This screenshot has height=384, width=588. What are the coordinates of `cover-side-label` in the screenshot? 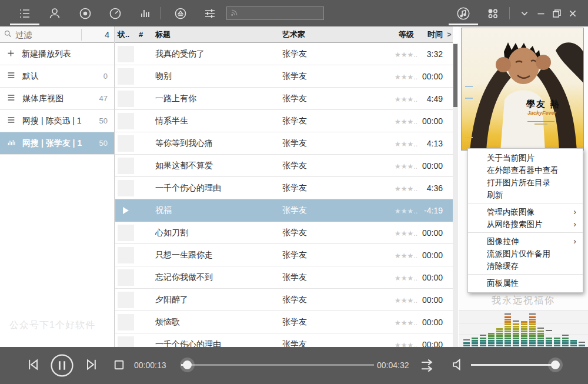 It's located at (469, 98).